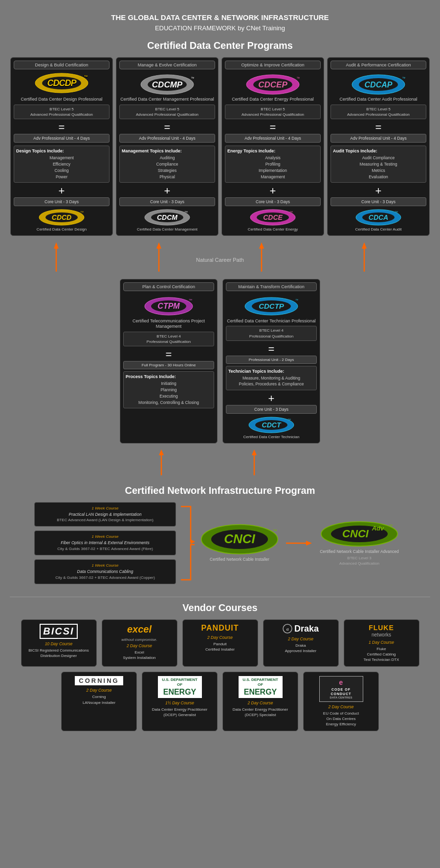 This screenshot has height=868, width=440. What do you see at coordinates (62, 100) in the screenshot?
I see `cdcdp-name: Certified Data Center Design Professiona…` at bounding box center [62, 100].